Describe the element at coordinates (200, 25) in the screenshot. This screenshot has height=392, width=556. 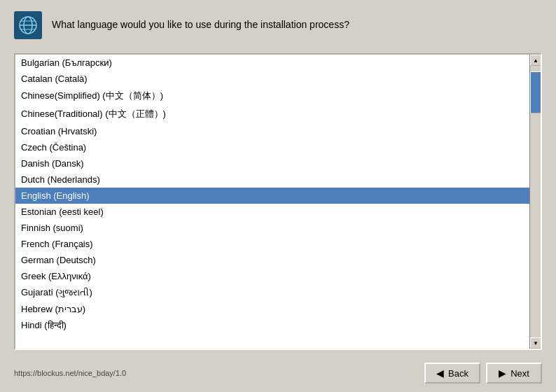
I see `header-question: What language would you like to use duri…` at that location.